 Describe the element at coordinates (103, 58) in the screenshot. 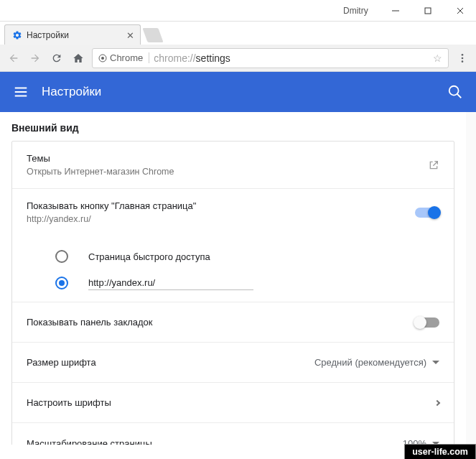

I see `chrome-icon` at that location.